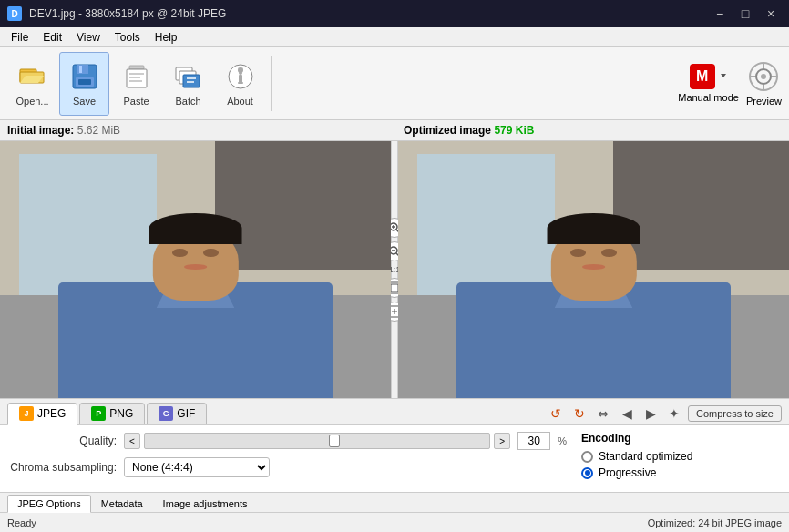 The image size is (789, 532). I want to click on menu-tools: Tools, so click(128, 37).